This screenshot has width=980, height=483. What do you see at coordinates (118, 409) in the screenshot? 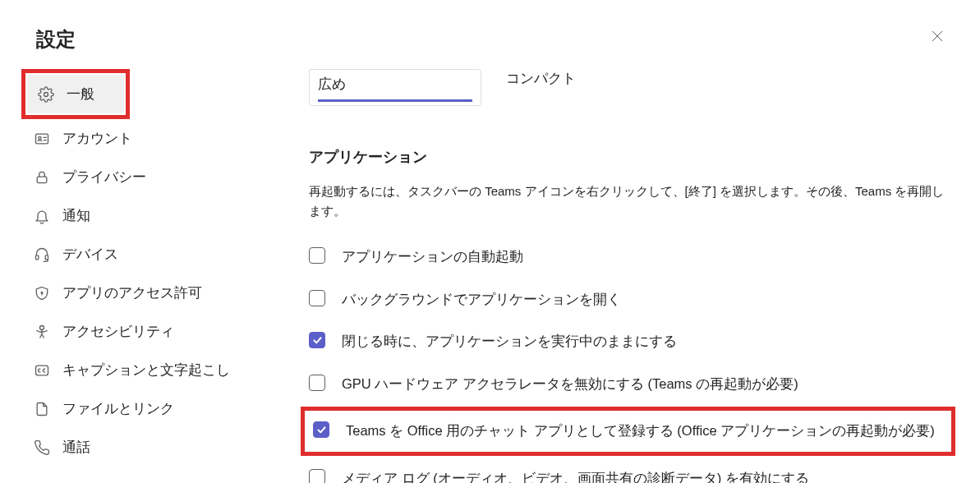
I see `sidebar-item-label: ファイルとリンク` at bounding box center [118, 409].